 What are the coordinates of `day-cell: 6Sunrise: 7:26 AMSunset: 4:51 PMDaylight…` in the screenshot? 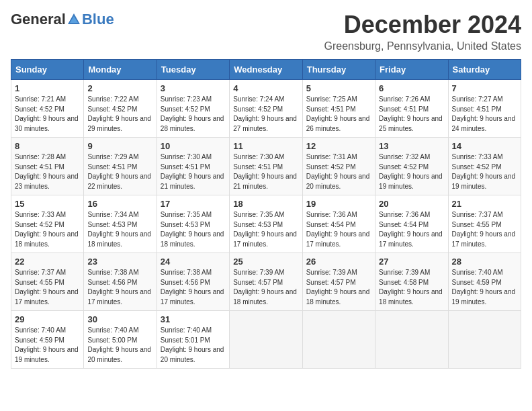 It's located at (412, 109).